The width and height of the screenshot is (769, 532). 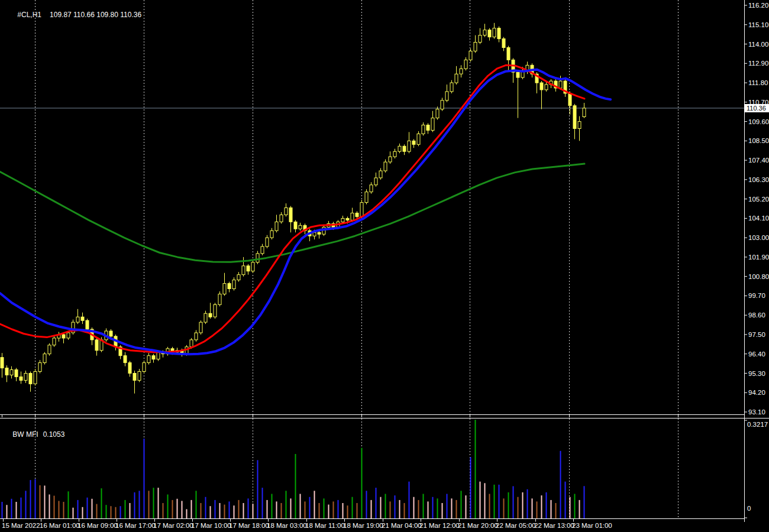 I want to click on price-axis-label: 114.00, so click(x=758, y=44).